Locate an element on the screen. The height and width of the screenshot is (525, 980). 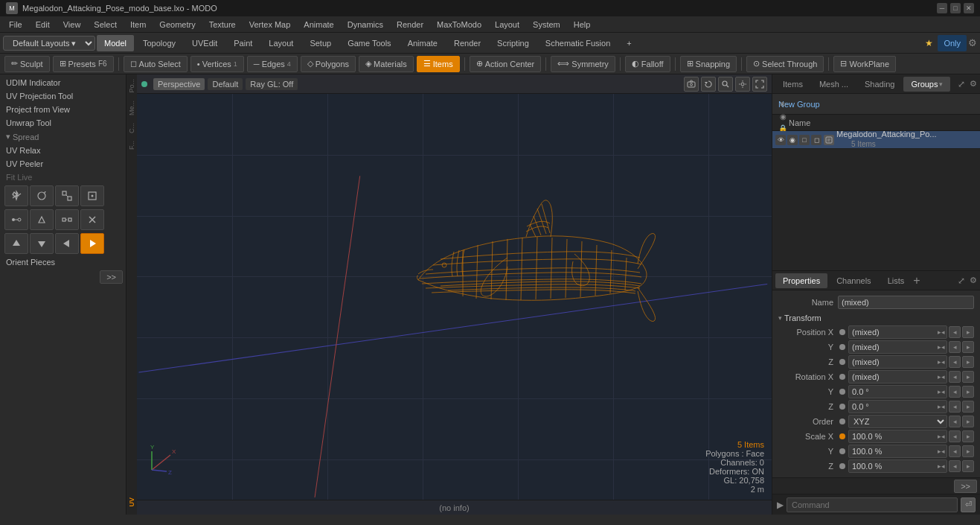
rotate-tool-icon is located at coordinates (42, 196).